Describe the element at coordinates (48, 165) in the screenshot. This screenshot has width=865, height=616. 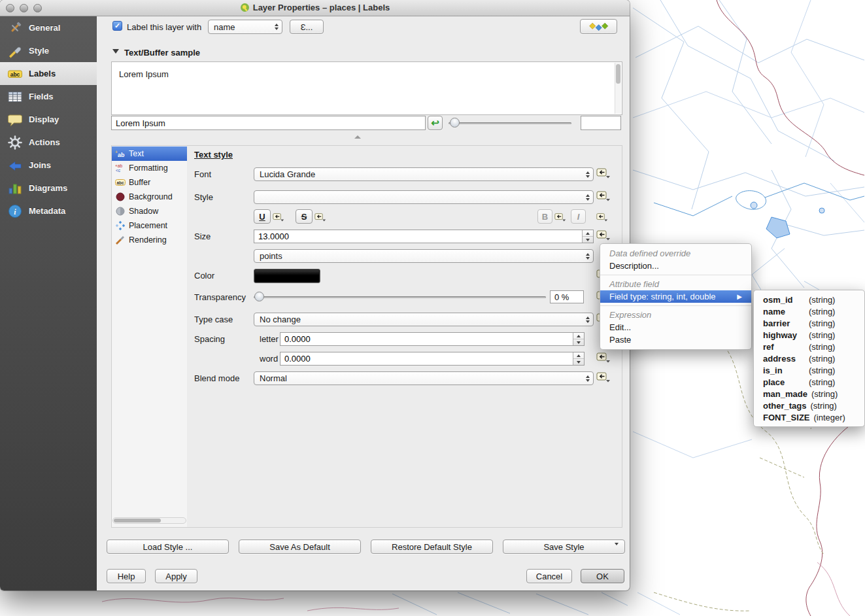
I see `sidebar-item-joins: Joins` at that location.